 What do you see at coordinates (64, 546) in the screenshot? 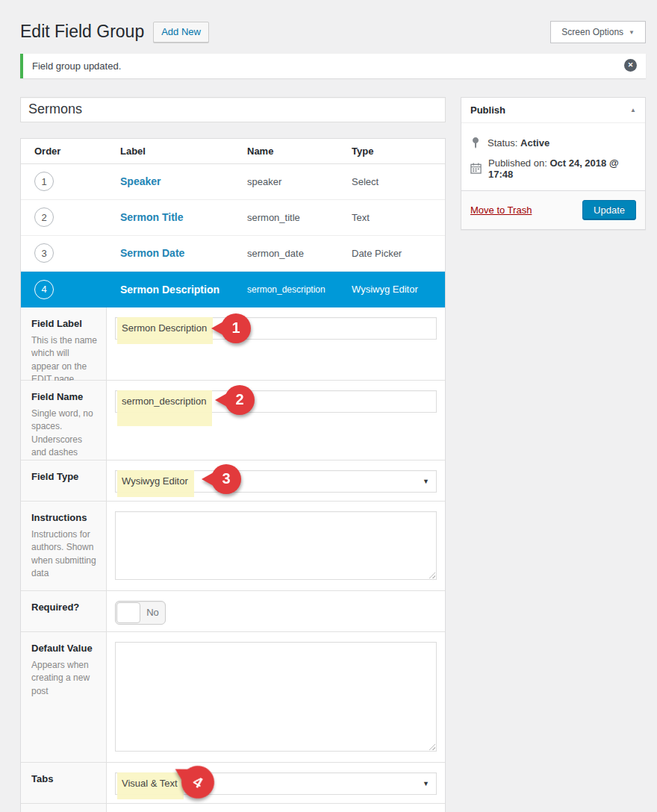
I see `setting-label-cell: Instructions Instructions for authors. S…` at bounding box center [64, 546].